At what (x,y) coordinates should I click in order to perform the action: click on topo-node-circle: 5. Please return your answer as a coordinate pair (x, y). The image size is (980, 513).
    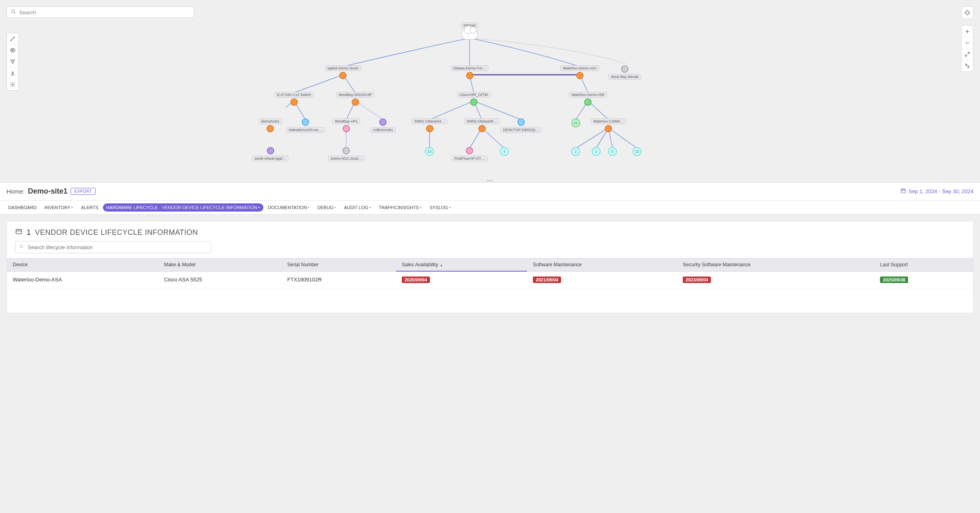
    Looking at the image, I should click on (612, 152).